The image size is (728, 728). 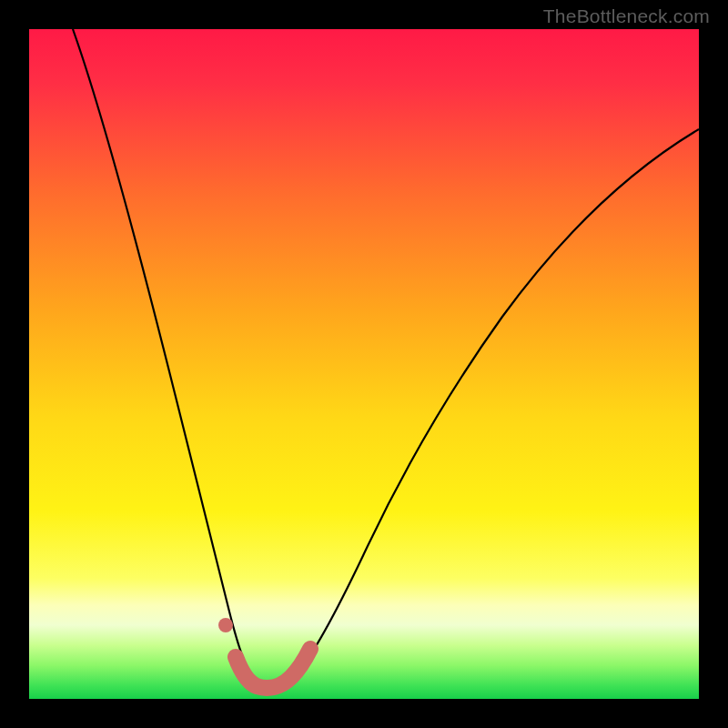 I want to click on watermark-text: TheBottleneck.com, so click(x=626, y=16).